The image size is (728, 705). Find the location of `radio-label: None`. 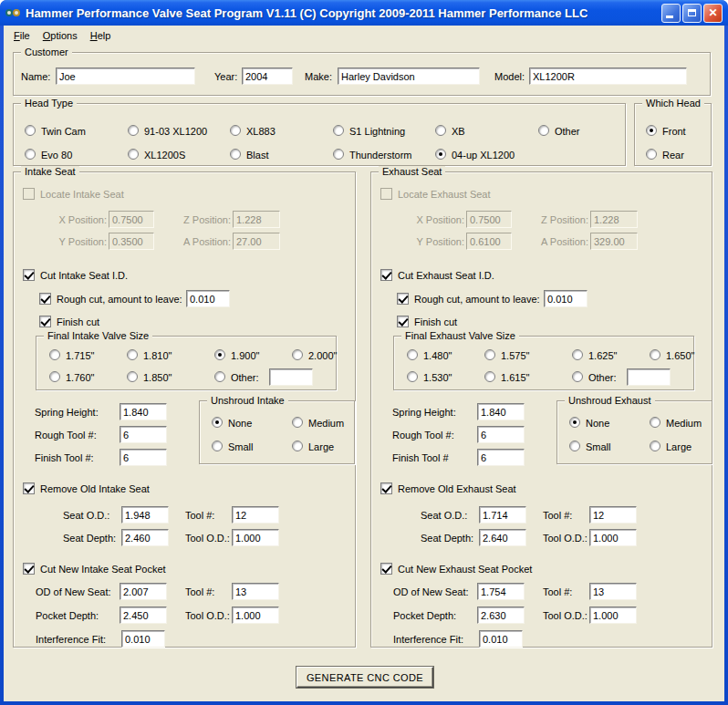

radio-label: None is located at coordinates (598, 423).